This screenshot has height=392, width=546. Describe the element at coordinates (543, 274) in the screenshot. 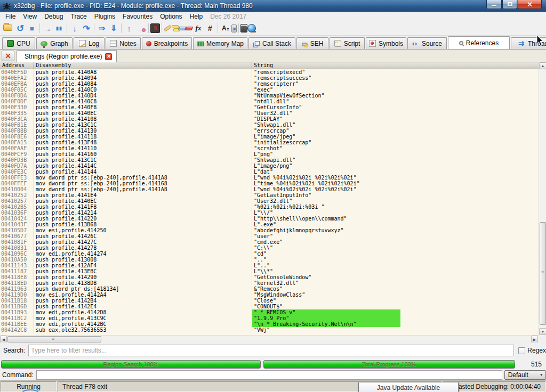

I see `vertical-scroll-thumb` at that location.